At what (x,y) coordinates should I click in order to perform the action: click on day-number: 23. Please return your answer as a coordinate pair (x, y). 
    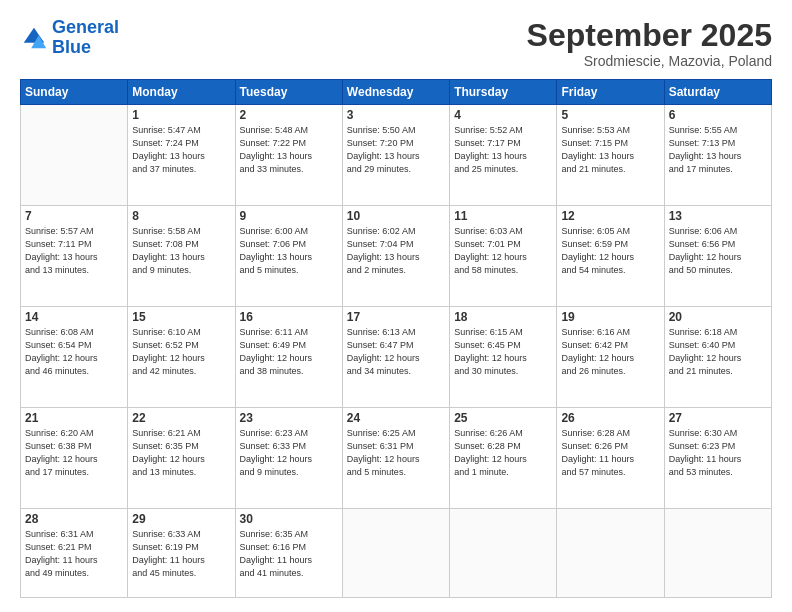
    Looking at the image, I should click on (289, 418).